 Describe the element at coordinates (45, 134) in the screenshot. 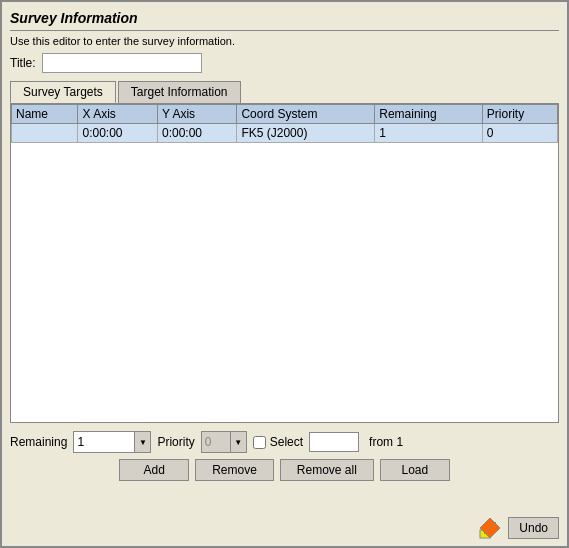

I see `cell-name` at that location.